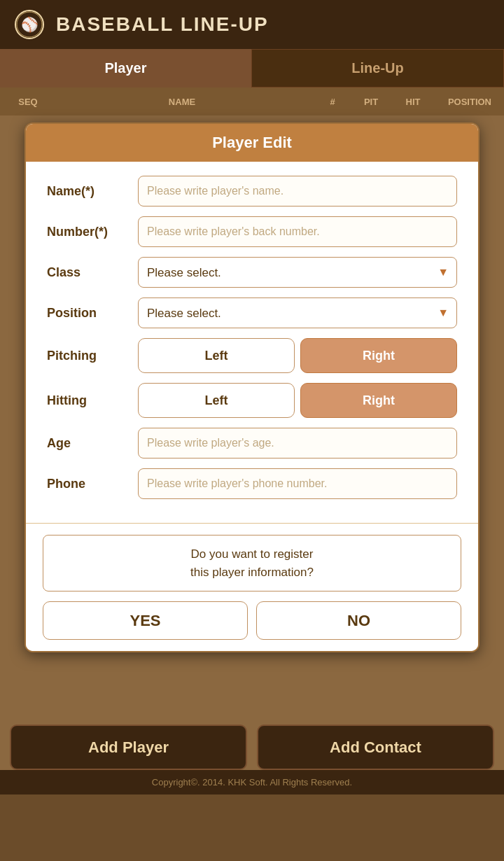  Describe the element at coordinates (92, 314) in the screenshot. I see `position-label: Position` at that location.